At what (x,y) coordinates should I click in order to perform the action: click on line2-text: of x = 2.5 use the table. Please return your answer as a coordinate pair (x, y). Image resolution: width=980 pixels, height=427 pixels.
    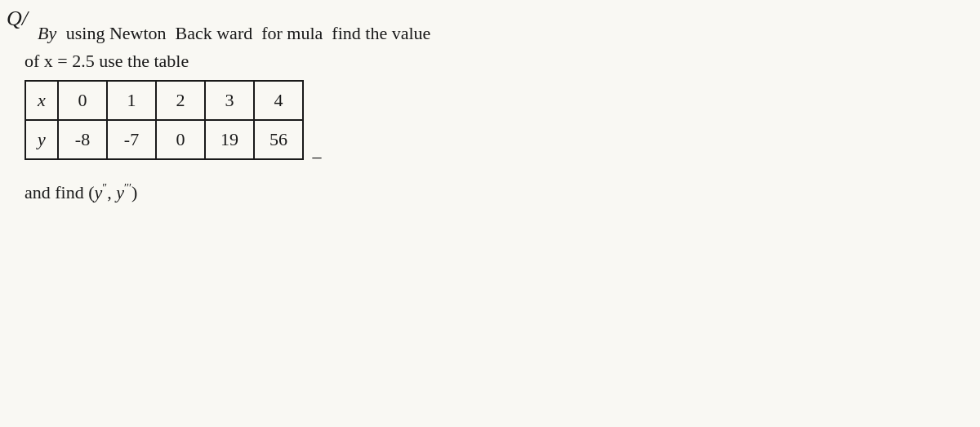
    Looking at the image, I should click on (106, 60).